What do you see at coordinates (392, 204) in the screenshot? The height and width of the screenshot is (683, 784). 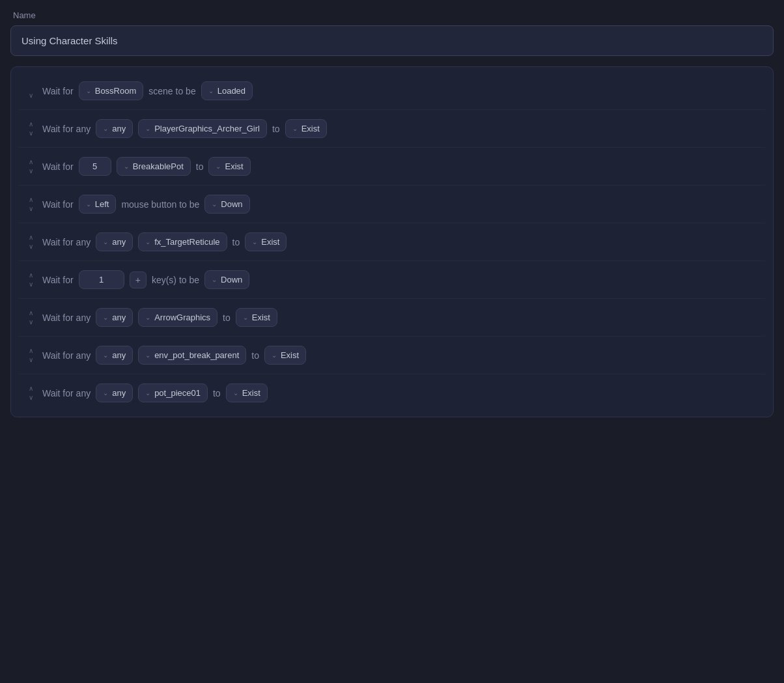 I see `step-row: ∧∨Wait for⌄Leftmouse button to be⌄Down` at bounding box center [392, 204].